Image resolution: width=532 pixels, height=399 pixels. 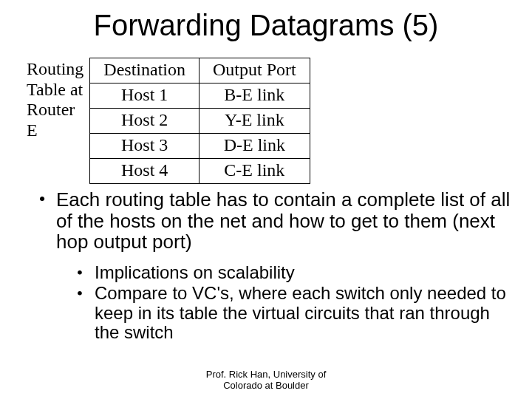 I want to click on col-header-destination: Destination, so click(x=145, y=71).